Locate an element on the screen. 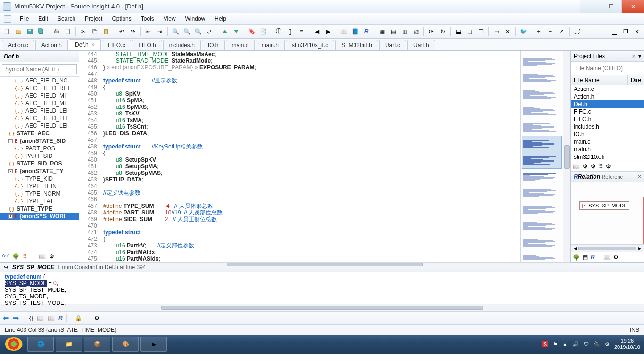 Image resolution: width=644 pixels, height=362 pixels. tray-vol-icon: 🔊 is located at coordinates (576, 344).